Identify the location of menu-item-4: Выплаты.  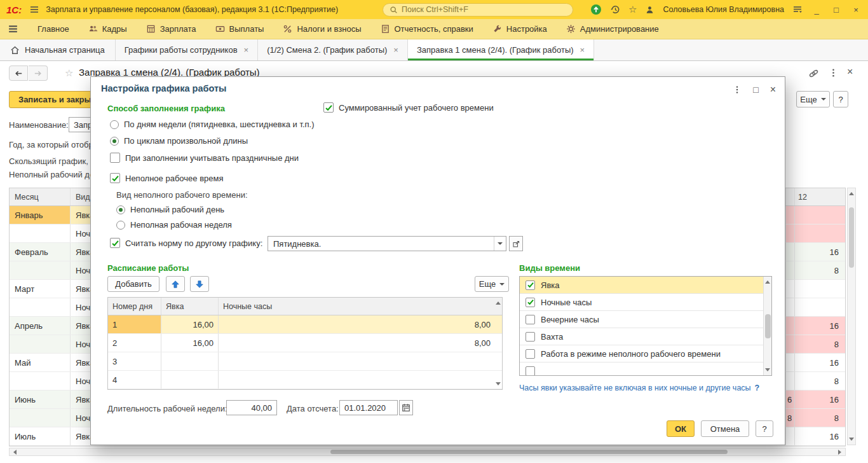
(240, 29).